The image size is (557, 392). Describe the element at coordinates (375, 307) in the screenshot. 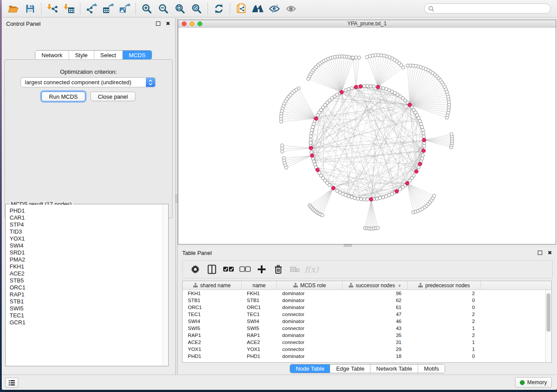

I see `table-cell: 61` at that location.